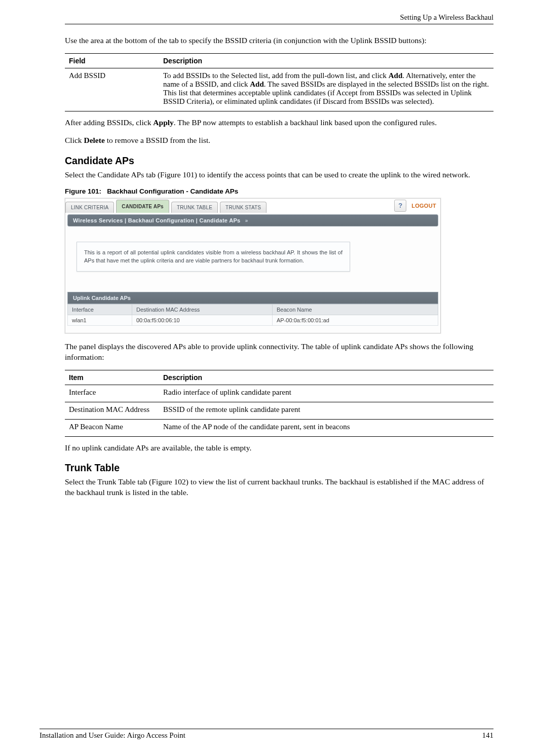 The height and width of the screenshot is (756, 533). What do you see at coordinates (143, 206) in the screenshot?
I see `tab-candidate-aps: CANDIDATE APs` at bounding box center [143, 206].